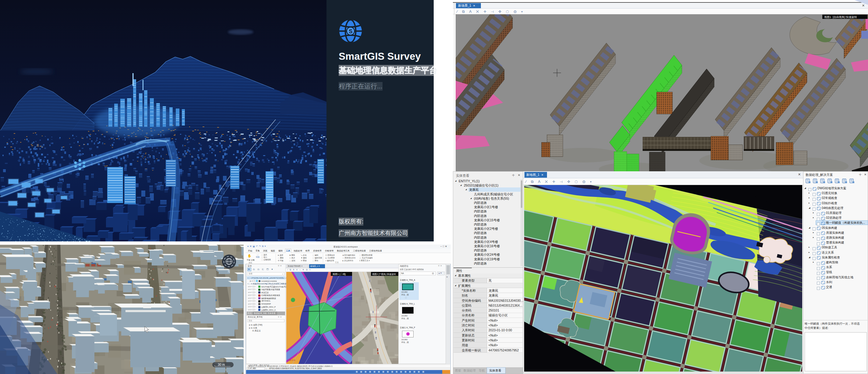 The height and width of the screenshot is (374, 868). I want to click on svg-text: 28.4 m, so click(292, 360).